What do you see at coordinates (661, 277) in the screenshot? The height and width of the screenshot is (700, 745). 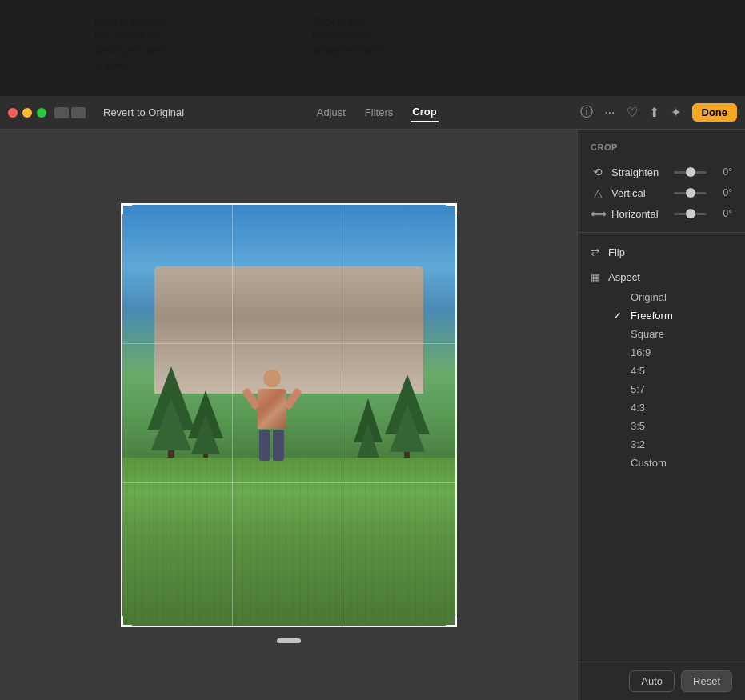 I see `aspect-header: ▦ Aspect` at bounding box center [661, 277].